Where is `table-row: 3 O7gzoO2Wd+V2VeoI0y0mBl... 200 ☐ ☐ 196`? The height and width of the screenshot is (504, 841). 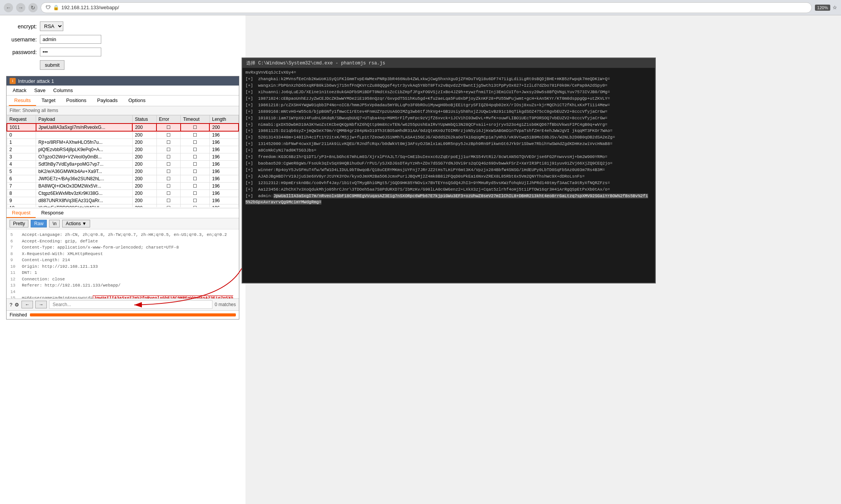 table-row: 3 O7gzoO2Wd+V2VeoI0y0mBl... 200 ☐ ☐ 196 is located at coordinates (123, 157).